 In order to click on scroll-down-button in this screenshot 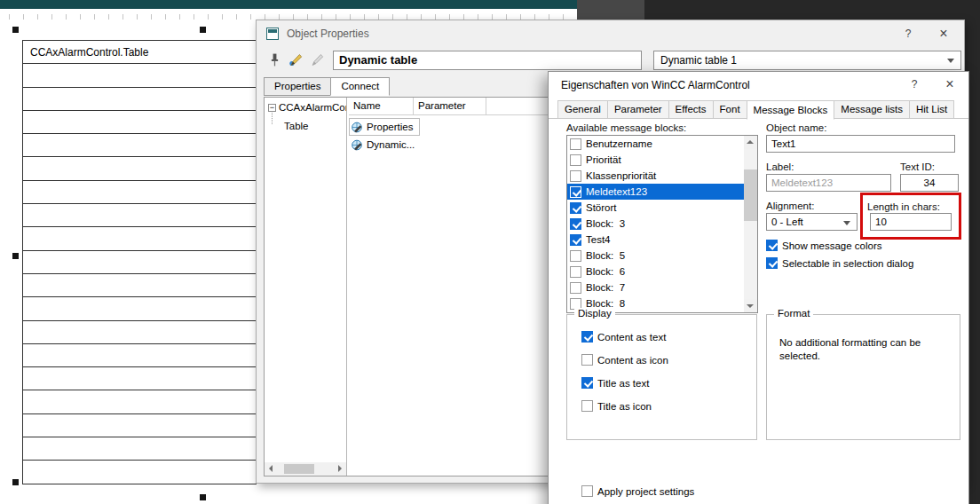, I will do `click(751, 305)`.